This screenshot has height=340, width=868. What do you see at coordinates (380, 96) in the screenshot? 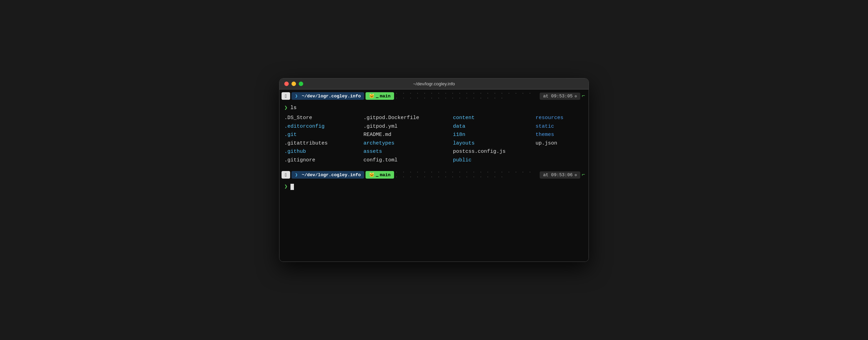
I see `git-branch-1: 🐱 ⎯ main` at bounding box center [380, 96].